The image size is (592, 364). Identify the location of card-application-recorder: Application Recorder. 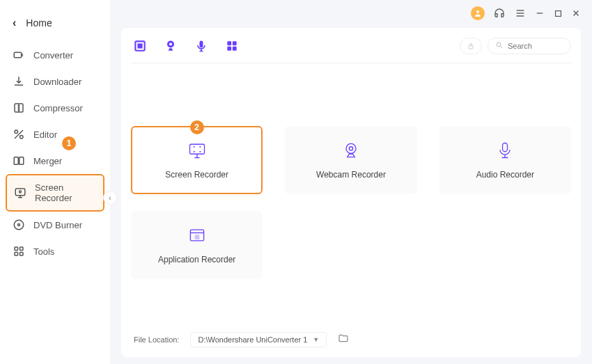
(196, 245).